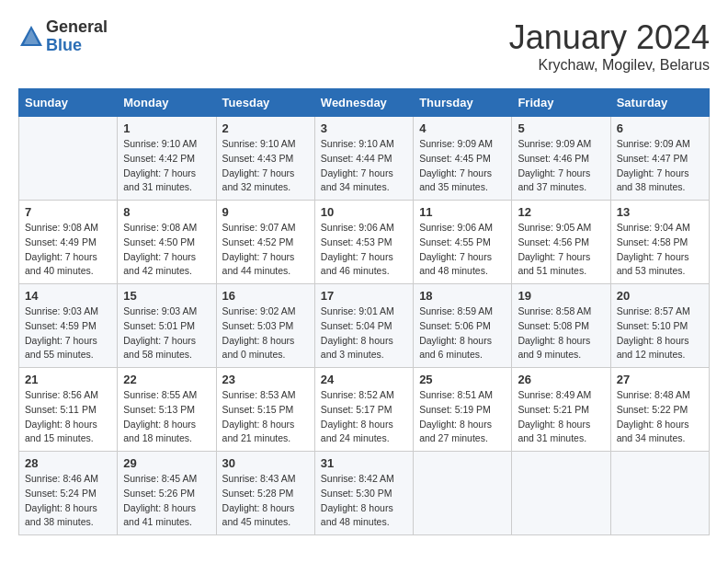  What do you see at coordinates (609, 65) in the screenshot?
I see `location-subtitle: Krychaw, Mogilev, Belarus` at bounding box center [609, 65].